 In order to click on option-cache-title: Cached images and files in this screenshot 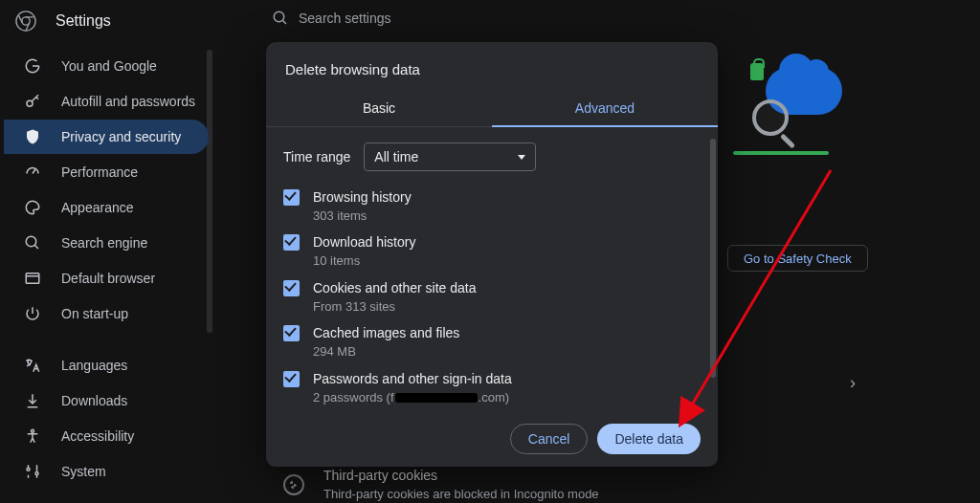, I will do `click(387, 333)`.